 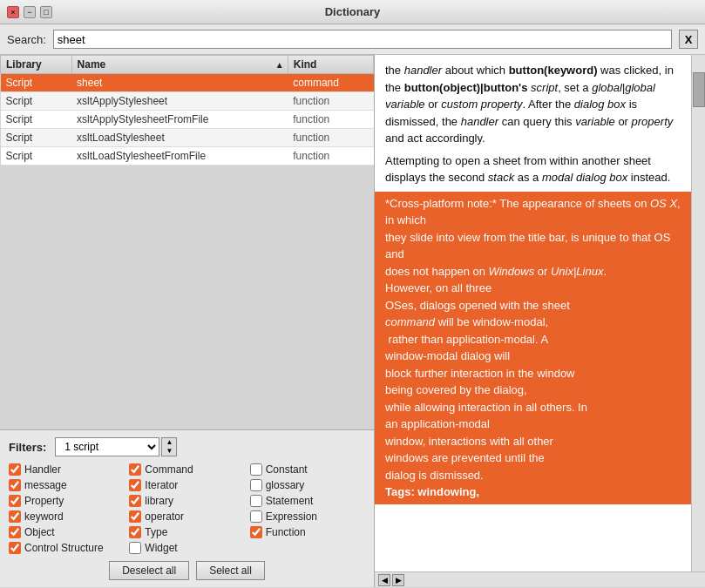 I want to click on col-kind: Kind, so click(x=330, y=64).